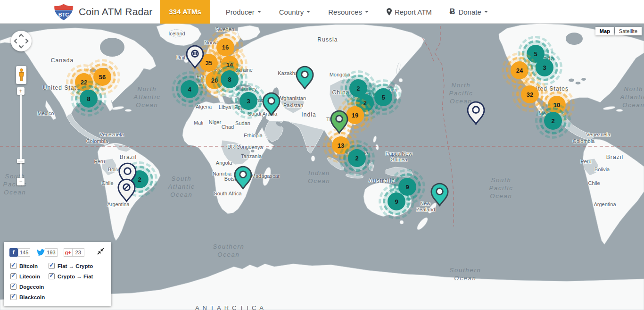 This screenshot has height=310, width=644. What do you see at coordinates (470, 12) in the screenshot?
I see `nav-item-label: Donate` at bounding box center [470, 12].